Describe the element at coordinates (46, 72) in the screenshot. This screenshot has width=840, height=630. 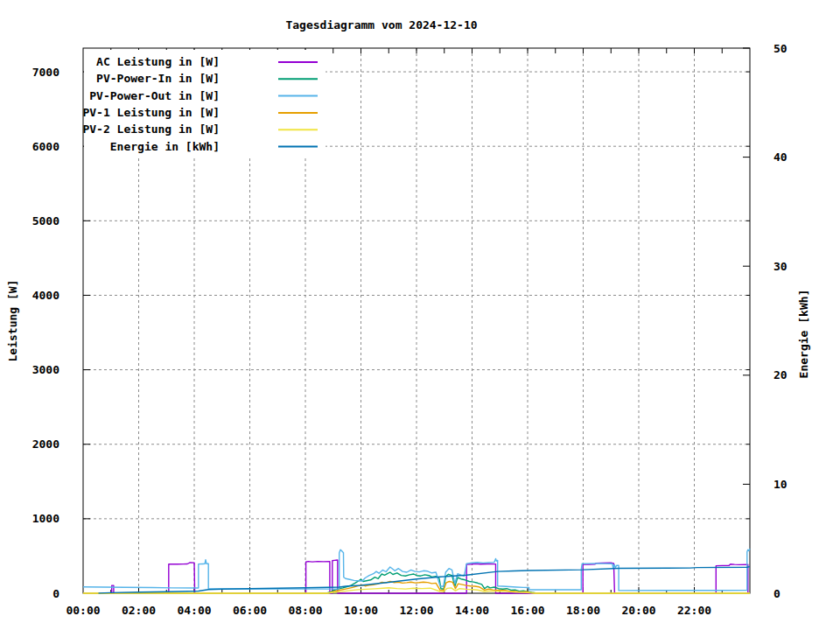
I see `left-tick-label: 7000` at that location.